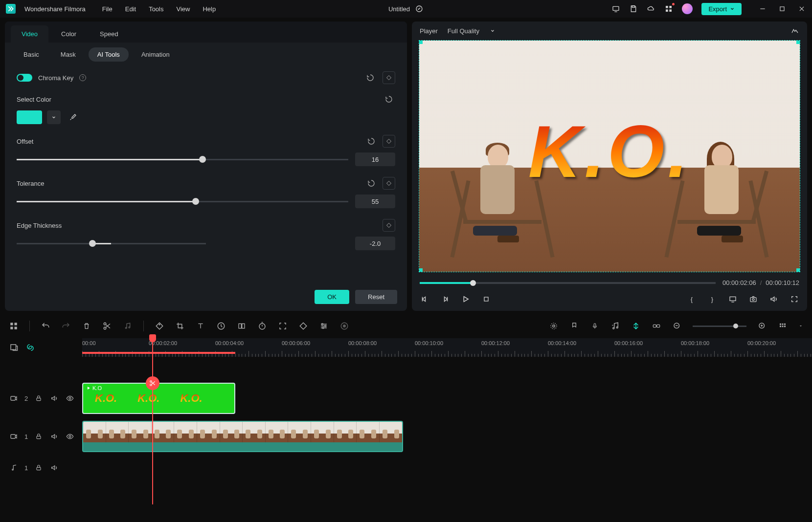 Image resolution: width=812 pixels, height=522 pixels. What do you see at coordinates (574, 326) in the screenshot?
I see `marker-icon` at bounding box center [574, 326].